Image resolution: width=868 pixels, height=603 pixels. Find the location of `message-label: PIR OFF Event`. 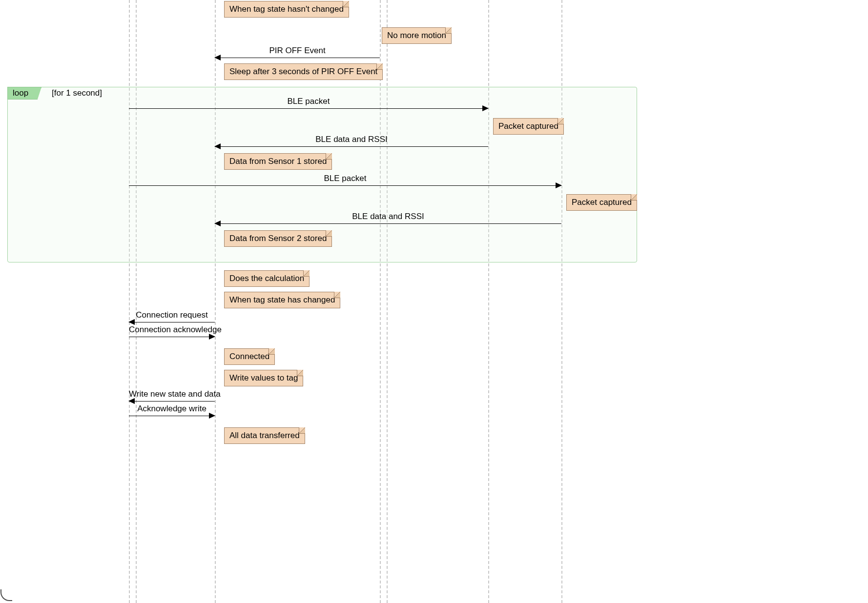

message-label: PIR OFF Event is located at coordinates (297, 51).